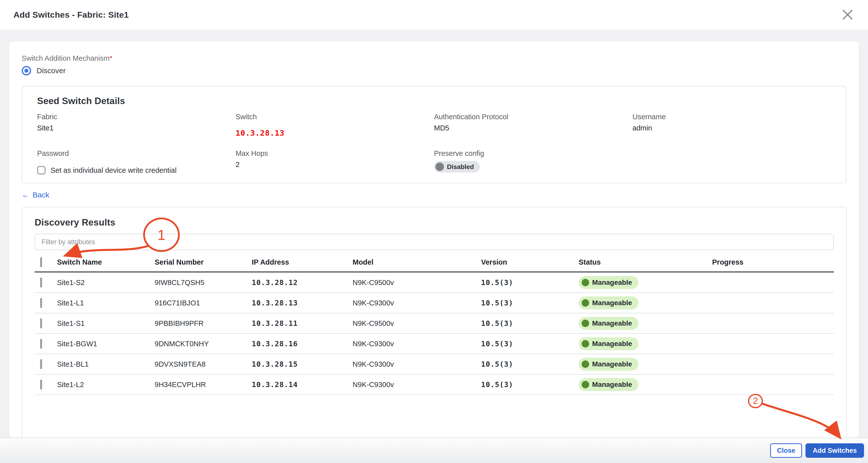 This screenshot has width=868, height=463. What do you see at coordinates (434, 344) in the screenshot?
I see `table-row: Site1-BGW1 9DNMCKT0NHY 10.3.28.16 N9K-C9…` at bounding box center [434, 344].